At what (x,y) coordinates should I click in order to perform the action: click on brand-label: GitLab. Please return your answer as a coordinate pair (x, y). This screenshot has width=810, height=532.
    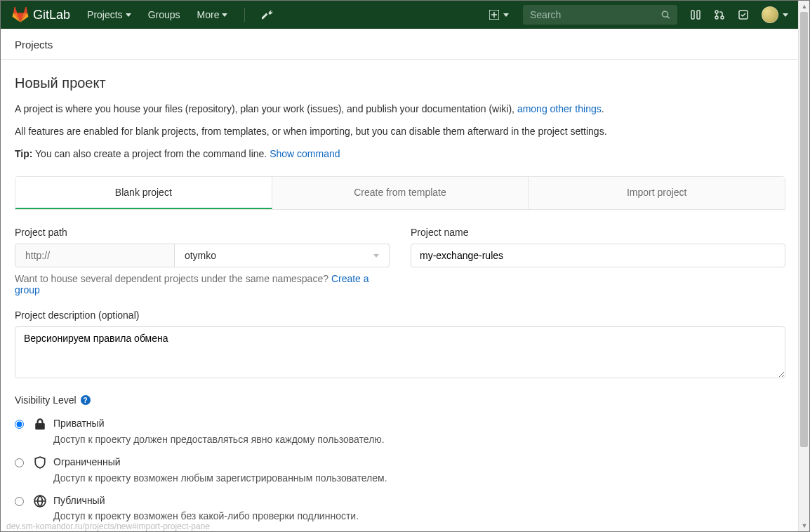
    Looking at the image, I should click on (52, 15).